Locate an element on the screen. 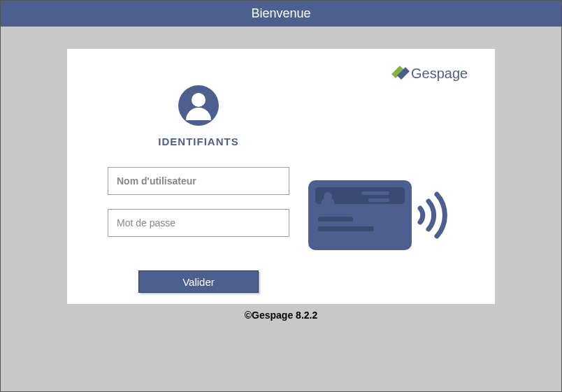  brand-logo: Gespage is located at coordinates (432, 75).